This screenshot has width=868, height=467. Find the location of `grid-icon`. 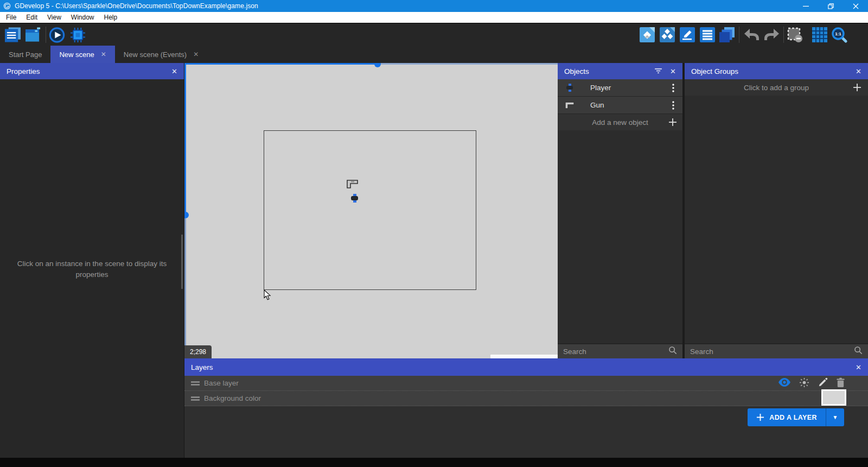

grid-icon is located at coordinates (820, 35).